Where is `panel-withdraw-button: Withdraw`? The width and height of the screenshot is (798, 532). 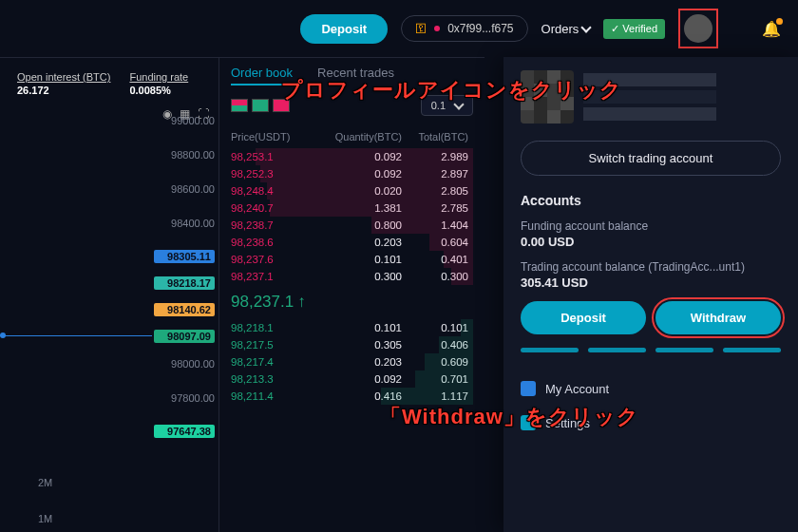
panel-withdraw-button: Withdraw is located at coordinates (718, 317).